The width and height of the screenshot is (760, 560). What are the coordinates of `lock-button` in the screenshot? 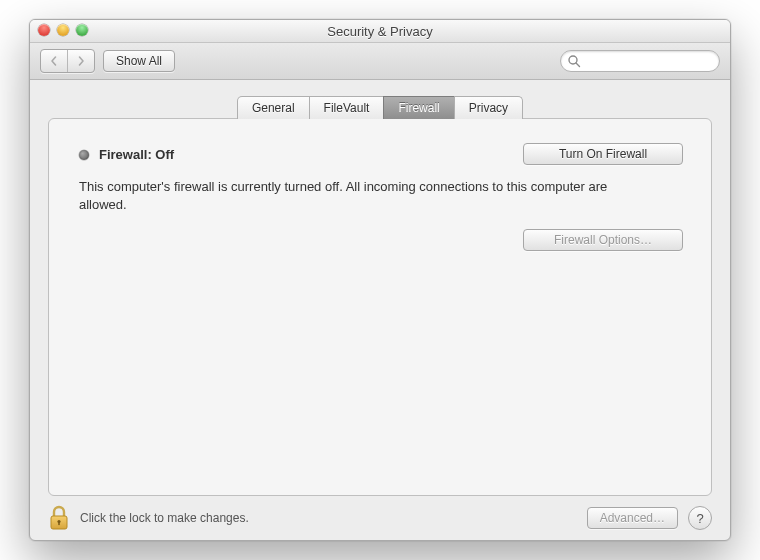 It's located at (59, 518).